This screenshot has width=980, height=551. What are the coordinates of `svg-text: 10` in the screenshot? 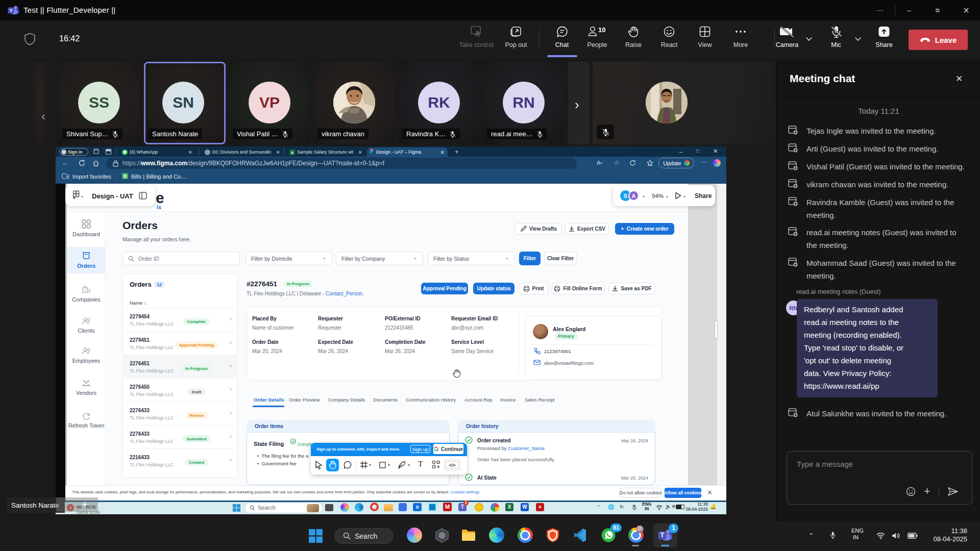 It's located at (602, 30).